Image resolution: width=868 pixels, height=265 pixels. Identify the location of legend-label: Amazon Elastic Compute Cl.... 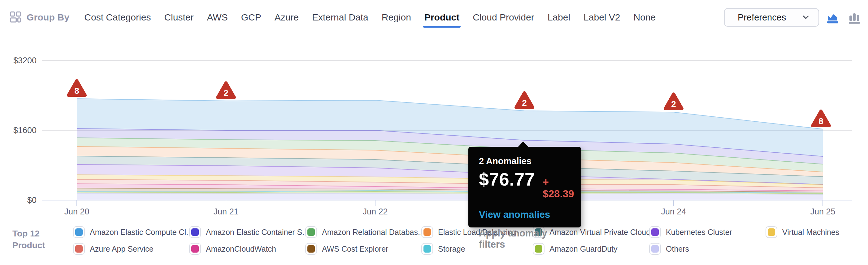
(141, 232).